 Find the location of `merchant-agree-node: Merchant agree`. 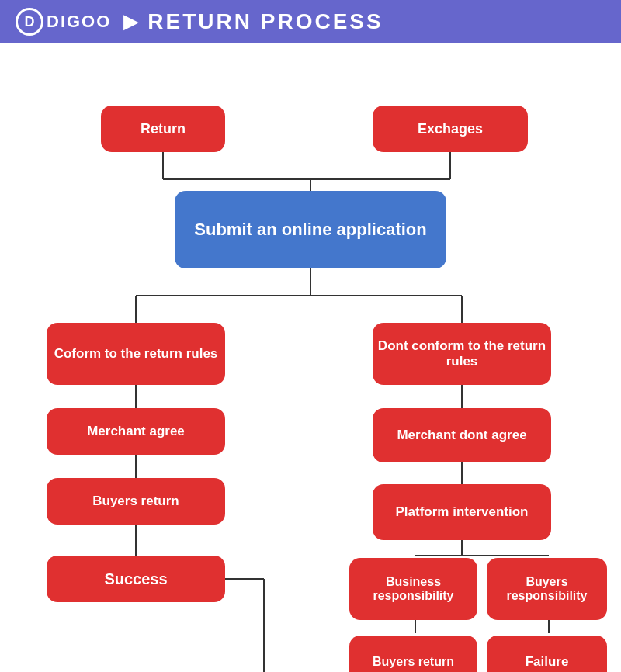

merchant-agree-node: Merchant agree is located at coordinates (136, 431).